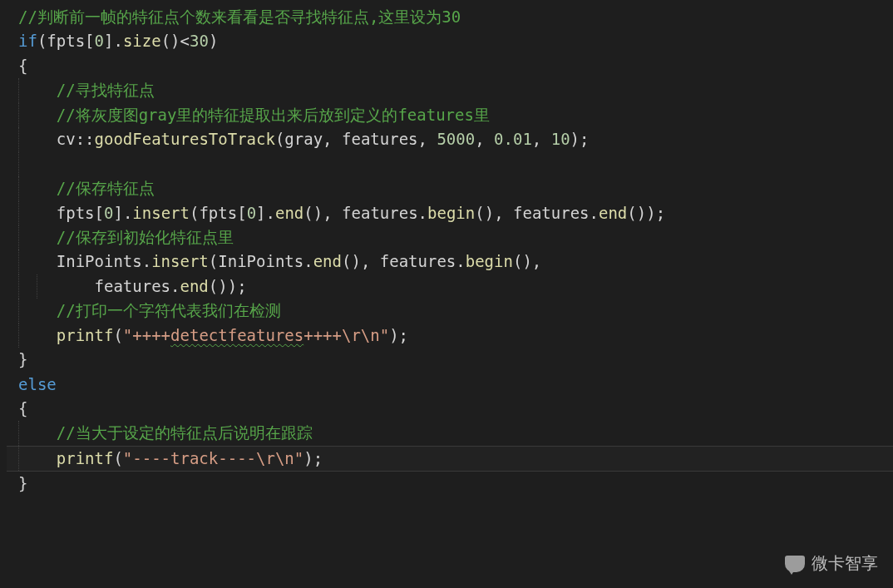 This screenshot has width=893, height=588. What do you see at coordinates (85, 139) in the screenshot?
I see `code-token: ::` at bounding box center [85, 139].